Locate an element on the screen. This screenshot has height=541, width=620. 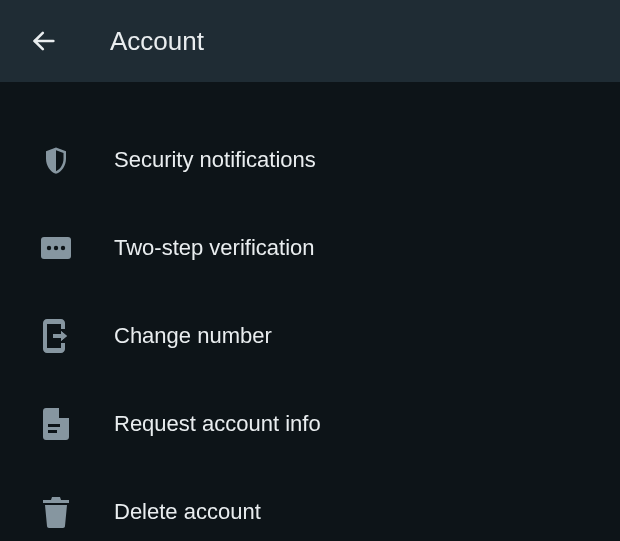
menu-item-label: Security notifications is located at coordinates (215, 160).